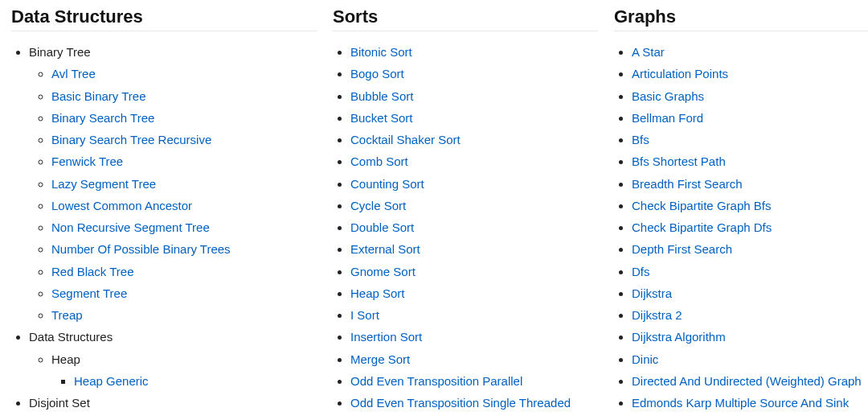  Describe the element at coordinates (59, 51) in the screenshot. I see `label-binary-tree: Binary Tree` at that location.